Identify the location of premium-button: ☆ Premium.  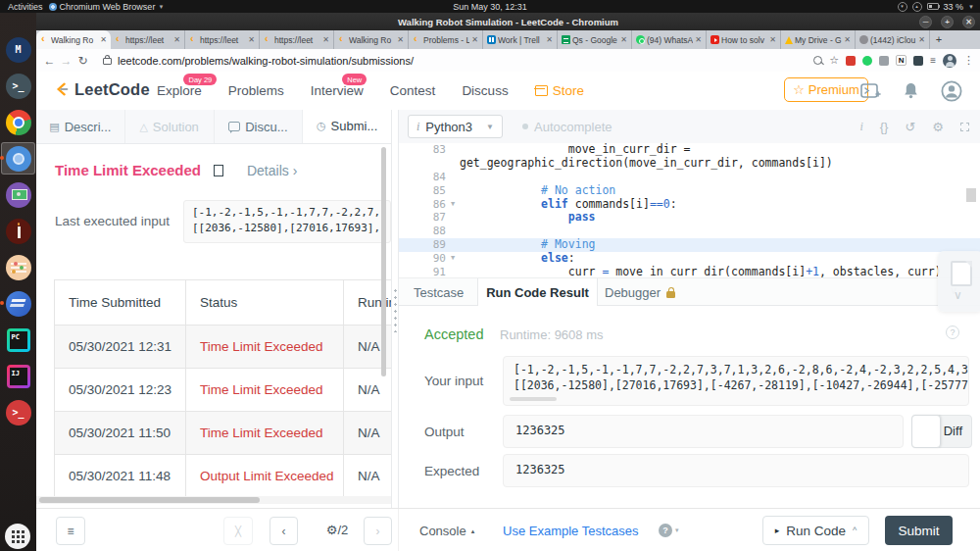
(826, 90).